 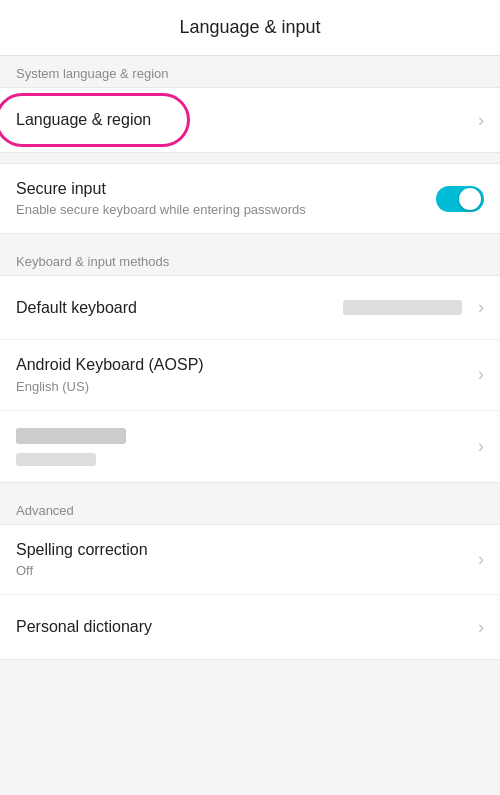 I want to click on spelling-correction-title: Spelling correction, so click(x=243, y=550).